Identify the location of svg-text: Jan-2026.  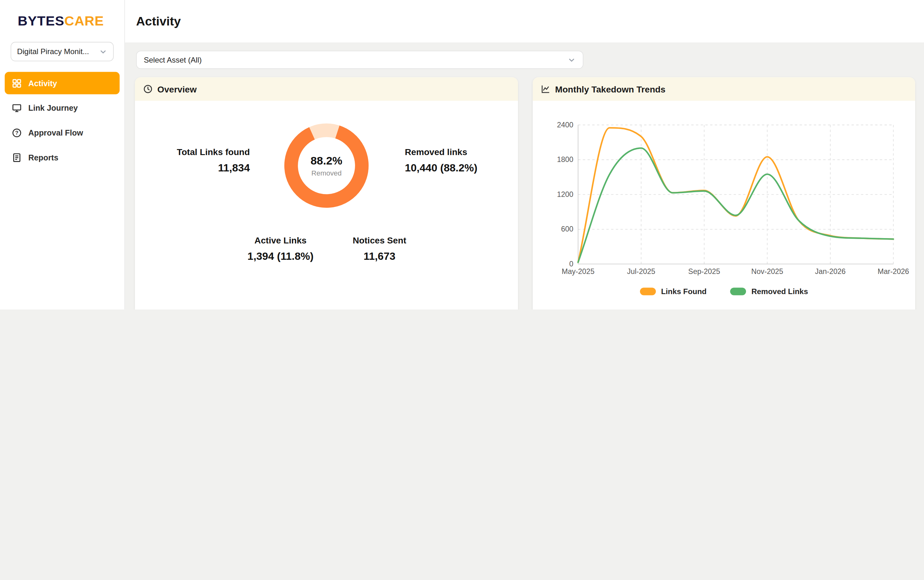
(830, 272).